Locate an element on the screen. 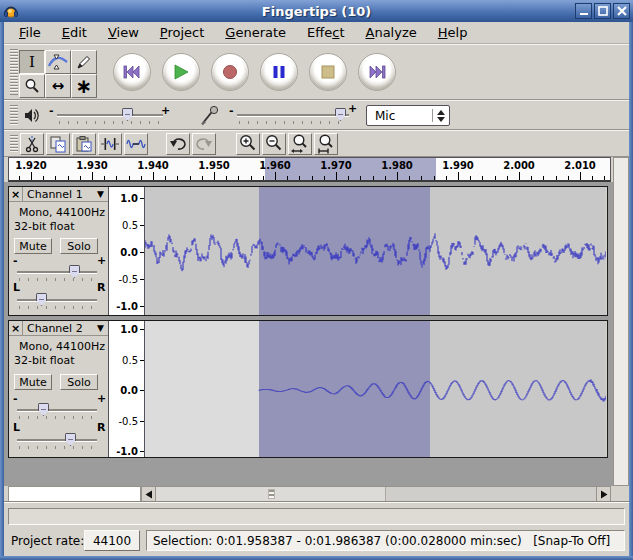  track1-mute-button: Mute is located at coordinates (33, 246).